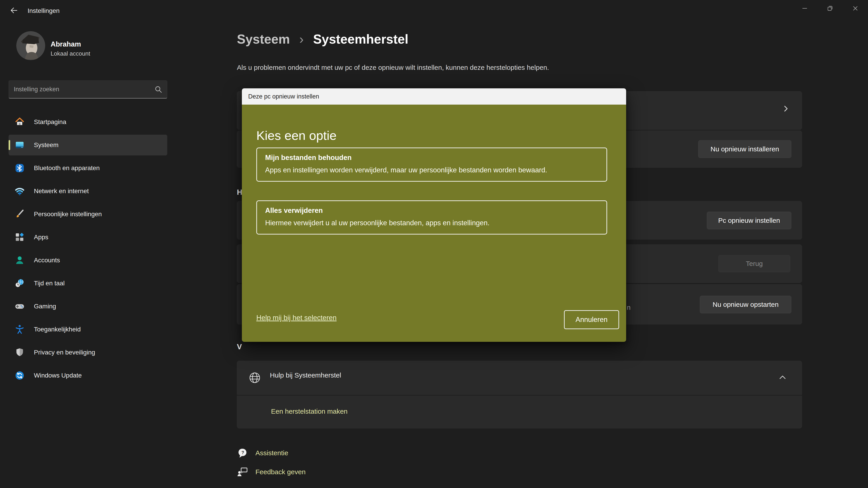 The image size is (868, 488). Describe the element at coordinates (432, 164) in the screenshot. I see `option-keep-my-files: Mijn bestanden behouden Apps en instelli…` at that location.